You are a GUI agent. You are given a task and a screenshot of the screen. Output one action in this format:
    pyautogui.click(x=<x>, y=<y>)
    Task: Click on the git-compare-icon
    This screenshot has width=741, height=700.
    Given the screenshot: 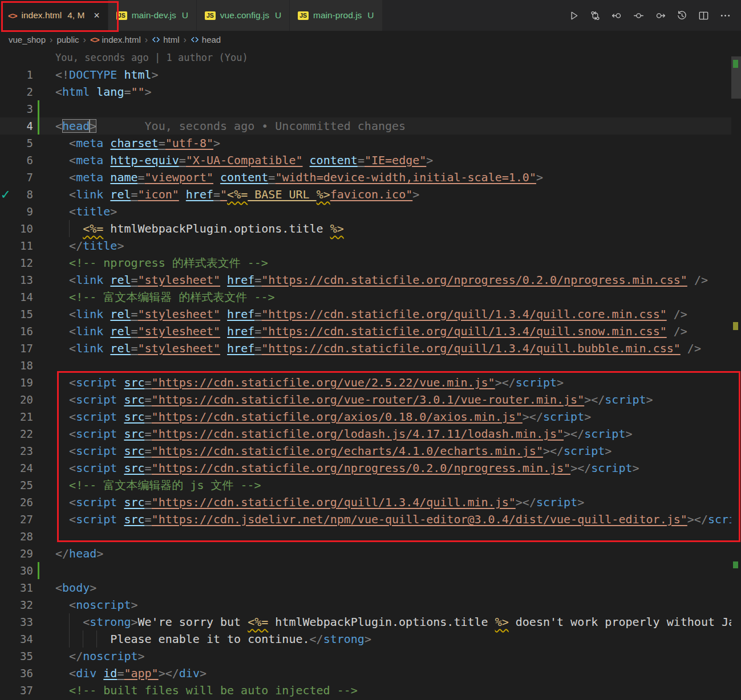 What is the action you would take?
    pyautogui.click(x=596, y=16)
    